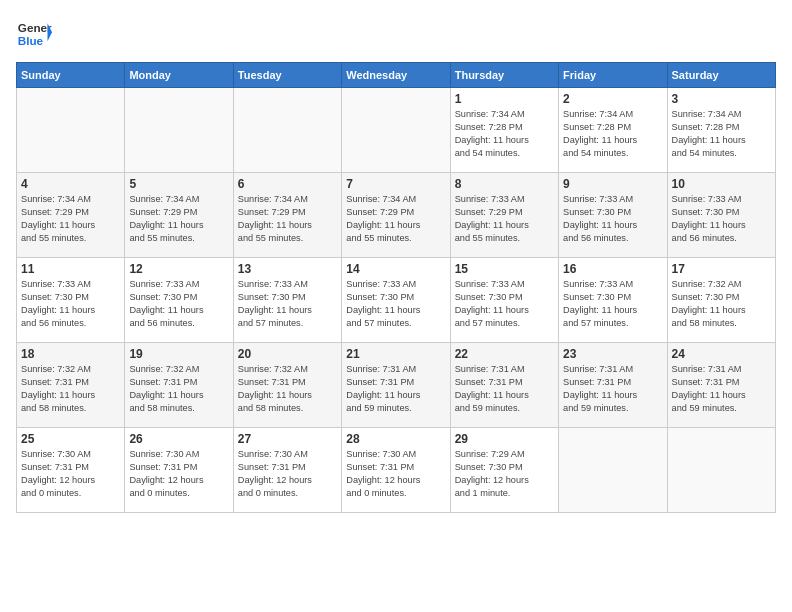  Describe the element at coordinates (34, 34) in the screenshot. I see `logo-icon: General Blue` at that location.